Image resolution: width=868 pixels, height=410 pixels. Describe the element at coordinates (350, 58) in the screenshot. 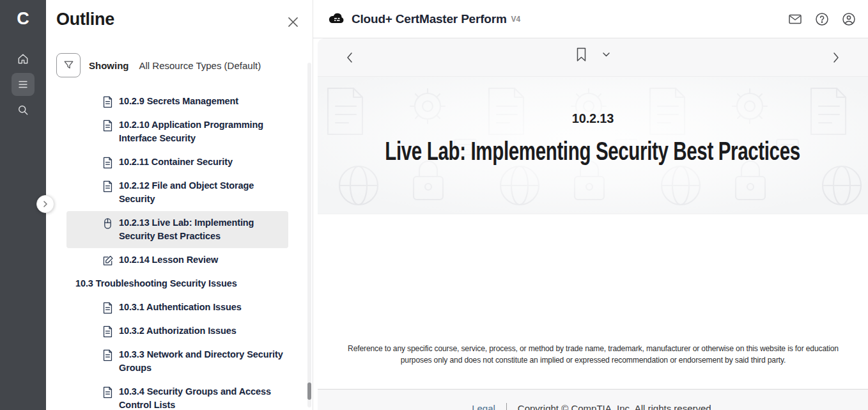

I see `previous-lesson-button` at that location.